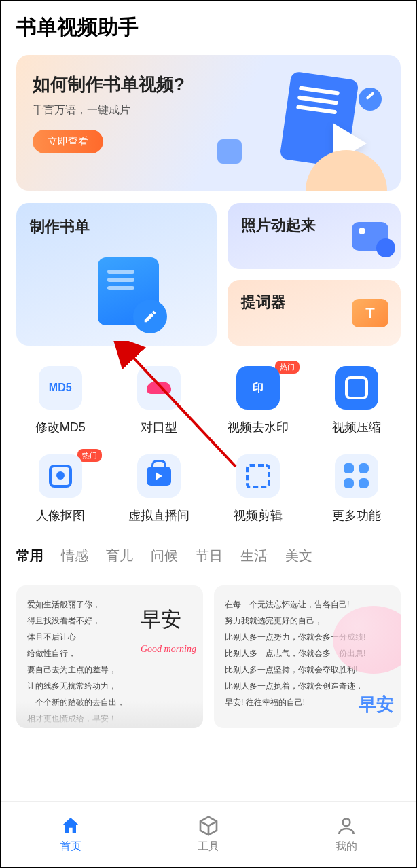  I want to click on tool-remove-watermark: 热门 印 视频去水印, so click(258, 401).